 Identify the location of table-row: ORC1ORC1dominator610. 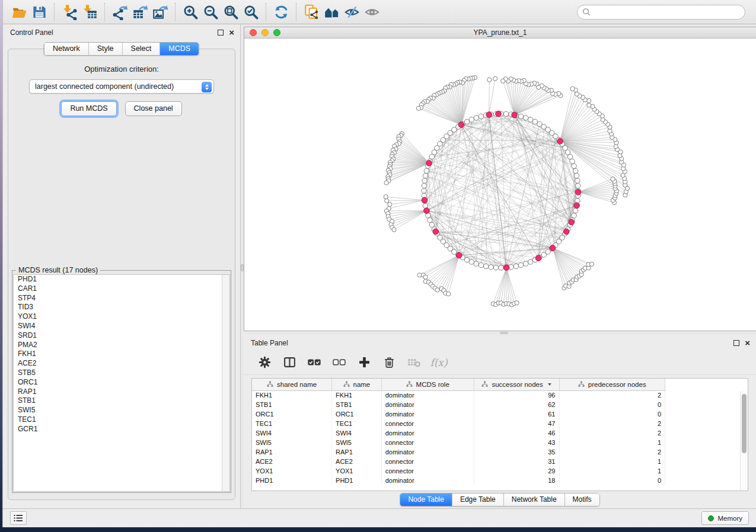
(459, 414).